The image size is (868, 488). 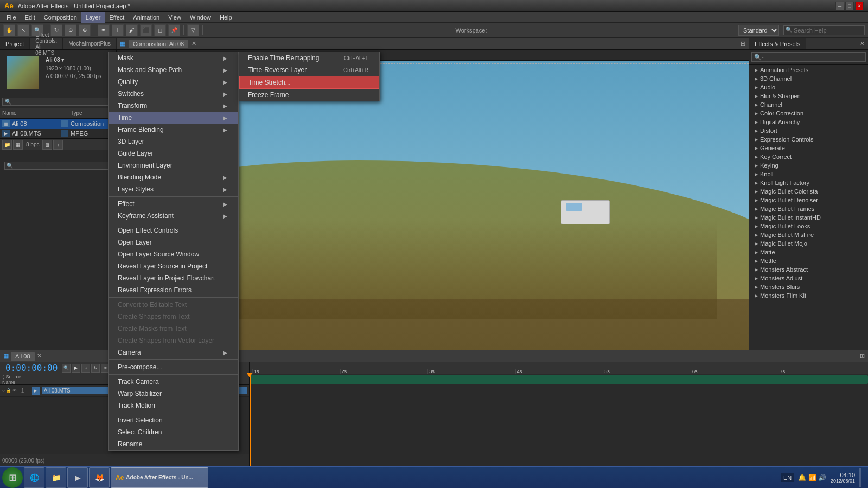 I want to click on ctx-blending-mode-label: Blending Mode, so click(x=139, y=177).